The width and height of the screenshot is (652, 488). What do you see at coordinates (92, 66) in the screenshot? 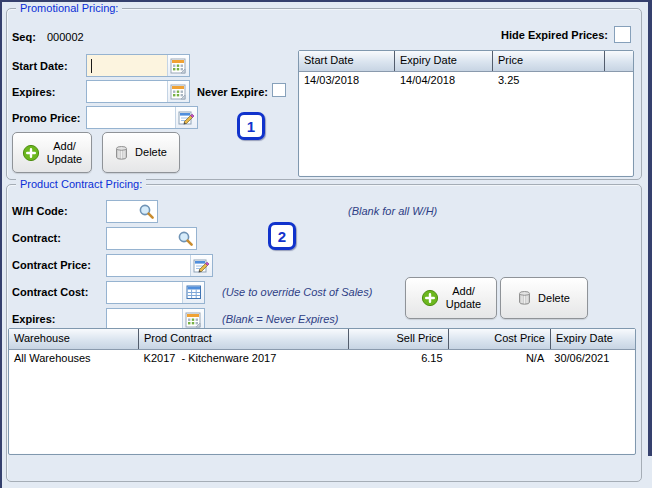
I see `text-caret` at bounding box center [92, 66].